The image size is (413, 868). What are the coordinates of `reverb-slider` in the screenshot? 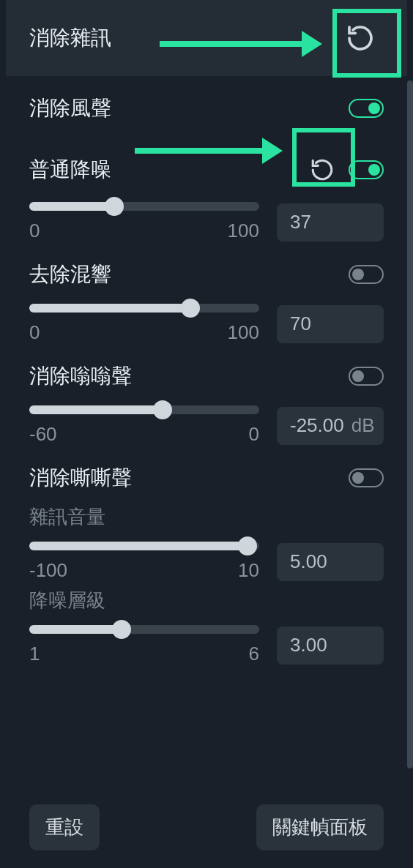 It's located at (144, 308).